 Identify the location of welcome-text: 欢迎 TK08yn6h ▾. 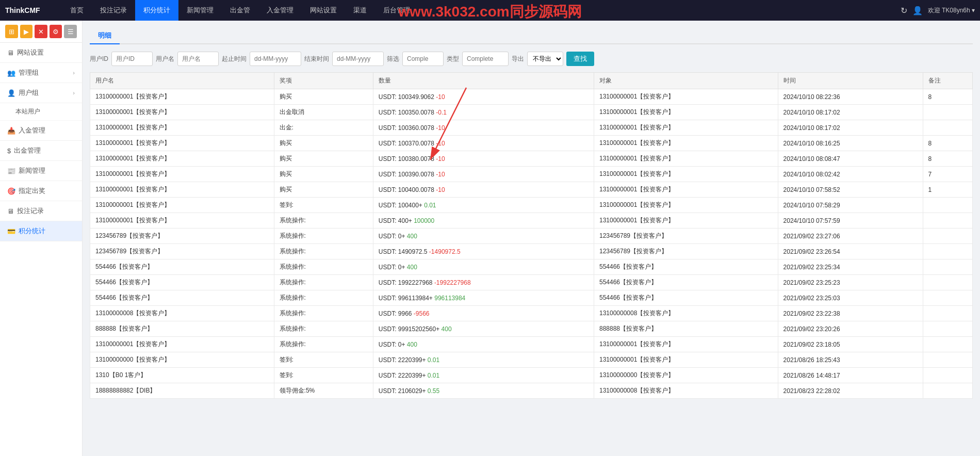
(951, 10).